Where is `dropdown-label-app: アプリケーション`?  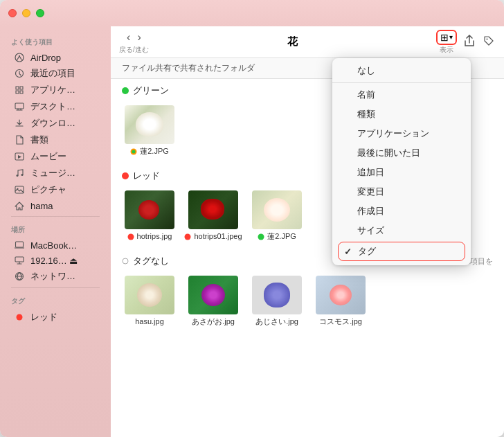 dropdown-label-app: アプリケーション is located at coordinates (393, 134).